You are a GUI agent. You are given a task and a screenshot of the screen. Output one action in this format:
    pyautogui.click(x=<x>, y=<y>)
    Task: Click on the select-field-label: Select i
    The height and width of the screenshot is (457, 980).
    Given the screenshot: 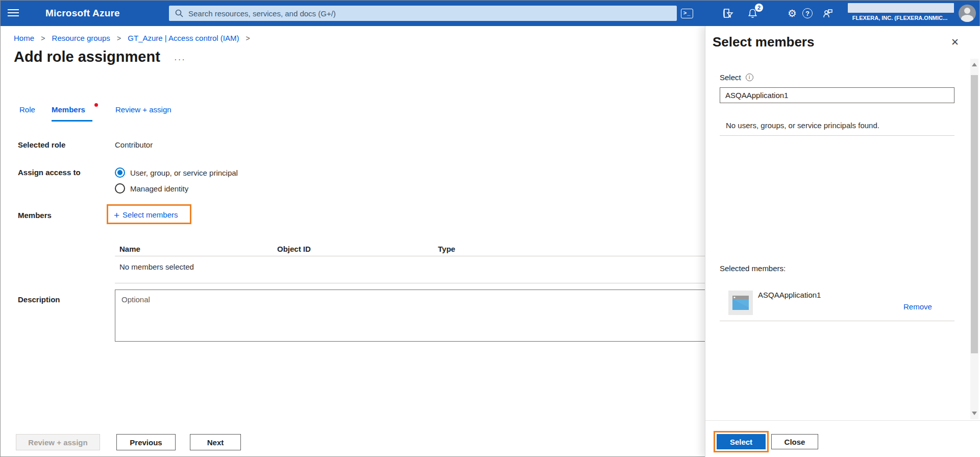 What is the action you would take?
    pyautogui.click(x=737, y=78)
    